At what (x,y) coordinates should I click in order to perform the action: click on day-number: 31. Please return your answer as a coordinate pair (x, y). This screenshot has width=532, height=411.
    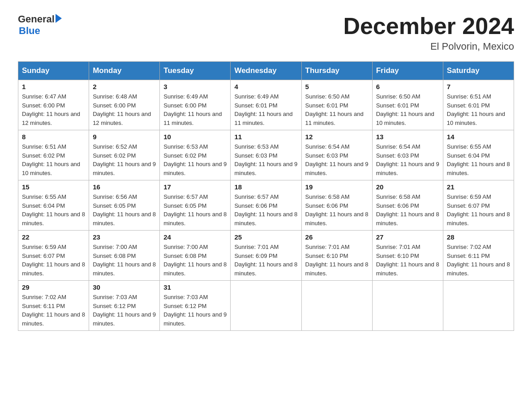
    Looking at the image, I should click on (195, 287).